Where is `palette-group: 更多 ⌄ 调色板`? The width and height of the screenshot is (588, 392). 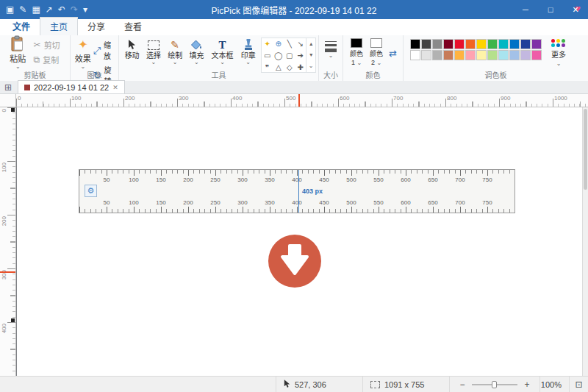
palette-group: 更多 ⌄ 调色板 is located at coordinates (495, 58).